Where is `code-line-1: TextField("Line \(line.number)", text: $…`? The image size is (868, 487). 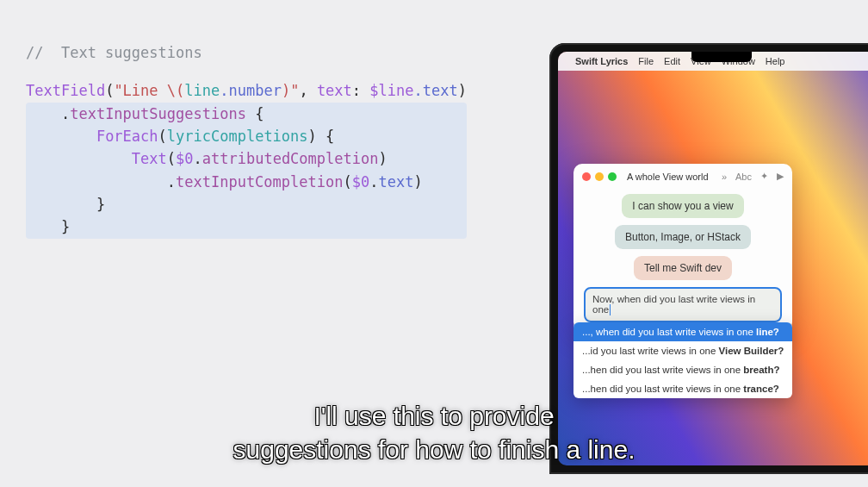
code-line-1: TextField("Line \(line.number)", text: $… is located at coordinates (246, 91).